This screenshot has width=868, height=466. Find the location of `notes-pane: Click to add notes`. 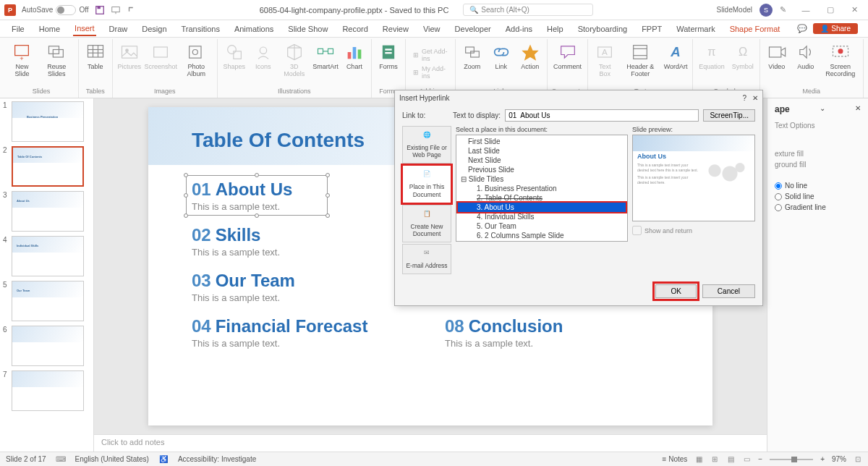

notes-pane: Click to add notes is located at coordinates (430, 443).